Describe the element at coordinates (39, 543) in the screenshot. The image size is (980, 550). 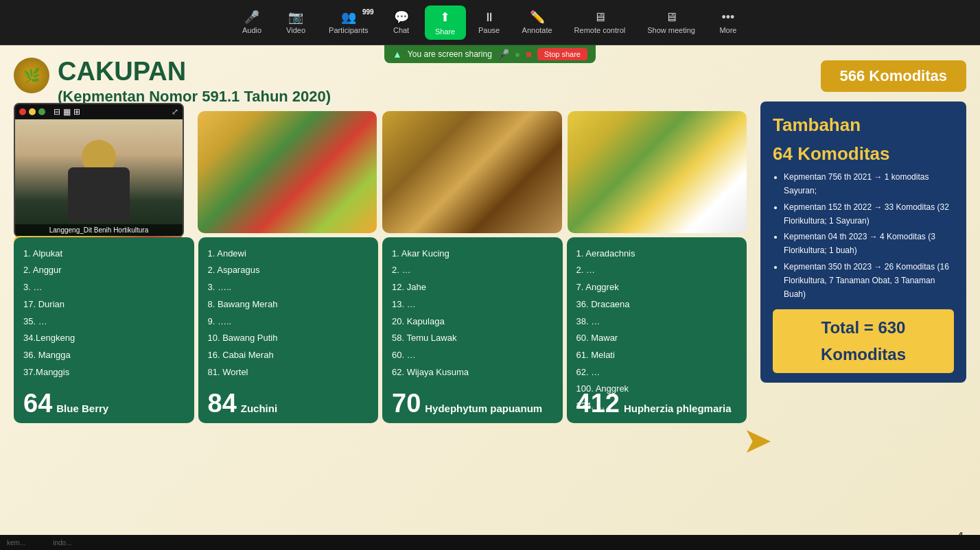
I see `bottom-texts: kem... indo...` at that location.